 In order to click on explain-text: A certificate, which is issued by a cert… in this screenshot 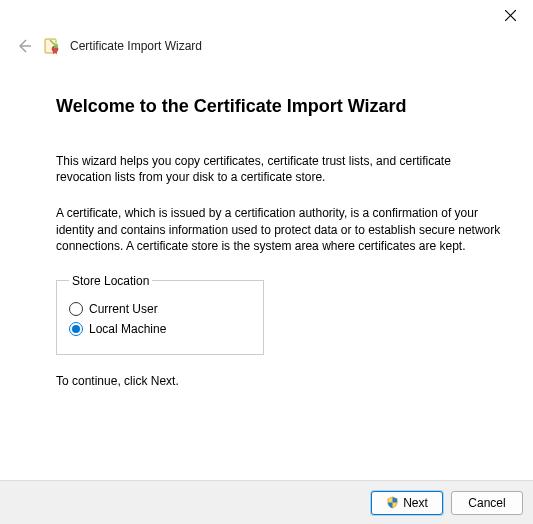, I will do `click(278, 230)`.